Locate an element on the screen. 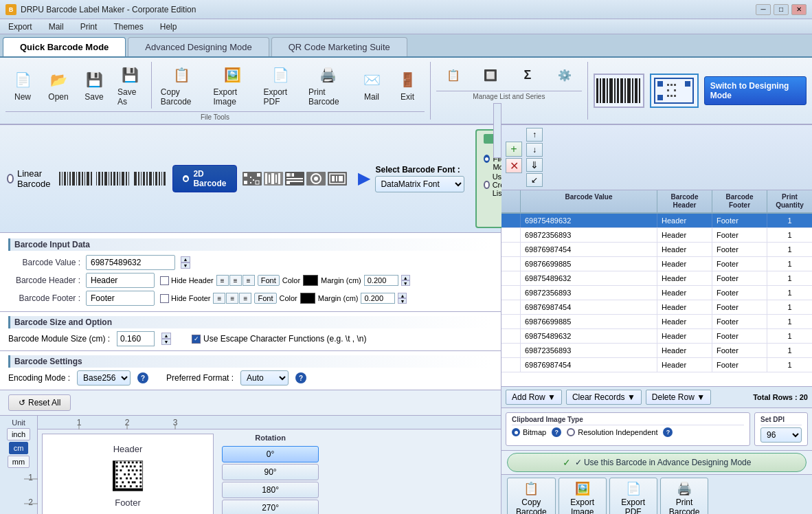  linear-barcode-radio: Linear Barcode is located at coordinates (30, 179).